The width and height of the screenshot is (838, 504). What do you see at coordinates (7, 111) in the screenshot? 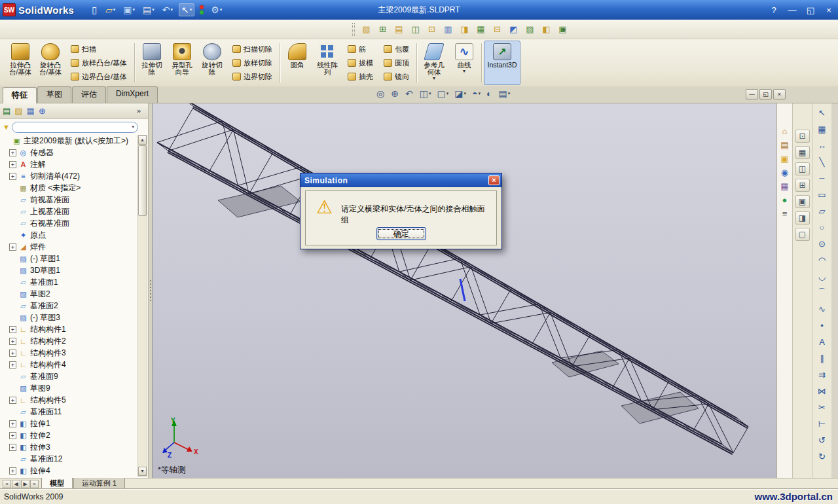
I see `featuremanager-tab-icon: ▤` at bounding box center [7, 111].